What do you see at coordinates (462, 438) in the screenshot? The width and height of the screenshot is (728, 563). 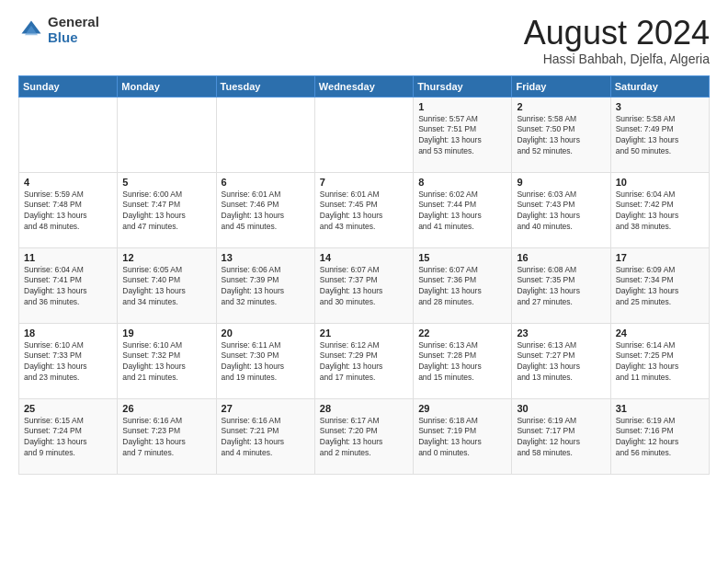 I see `day-info: Sunrise: 6:18 AM Sunset: 7:19 PM Dayligh…` at bounding box center [462, 438].